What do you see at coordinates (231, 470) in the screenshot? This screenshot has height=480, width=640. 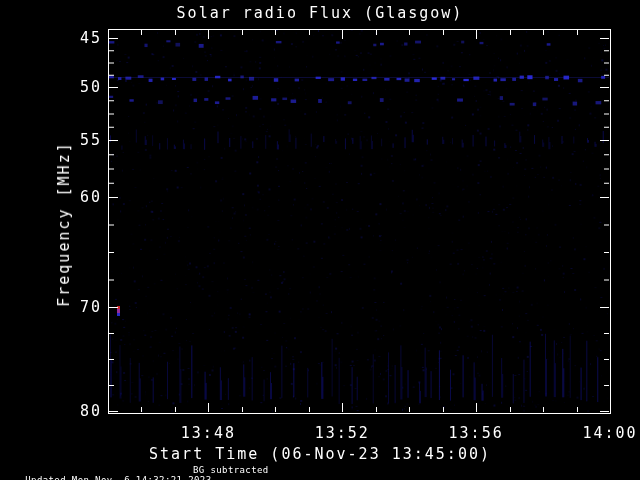 I see `bg-subtracted-label: BG subtracted` at bounding box center [231, 470].